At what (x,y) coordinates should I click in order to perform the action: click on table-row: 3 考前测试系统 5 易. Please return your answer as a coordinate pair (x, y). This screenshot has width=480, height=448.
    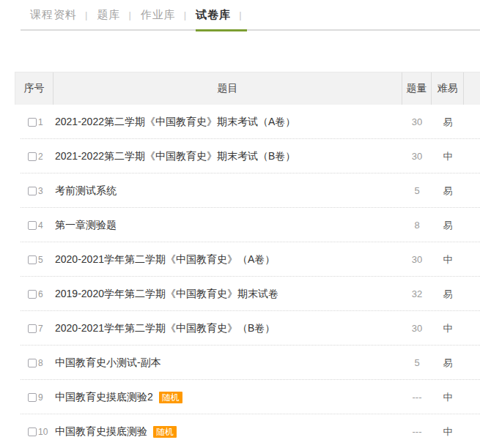
    Looking at the image, I should click on (248, 190).